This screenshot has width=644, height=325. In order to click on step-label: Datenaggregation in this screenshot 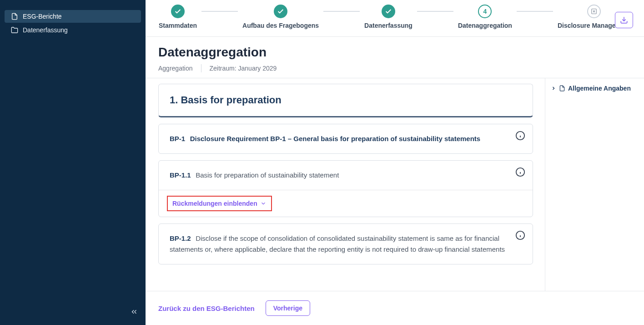, I will do `click(485, 25)`.